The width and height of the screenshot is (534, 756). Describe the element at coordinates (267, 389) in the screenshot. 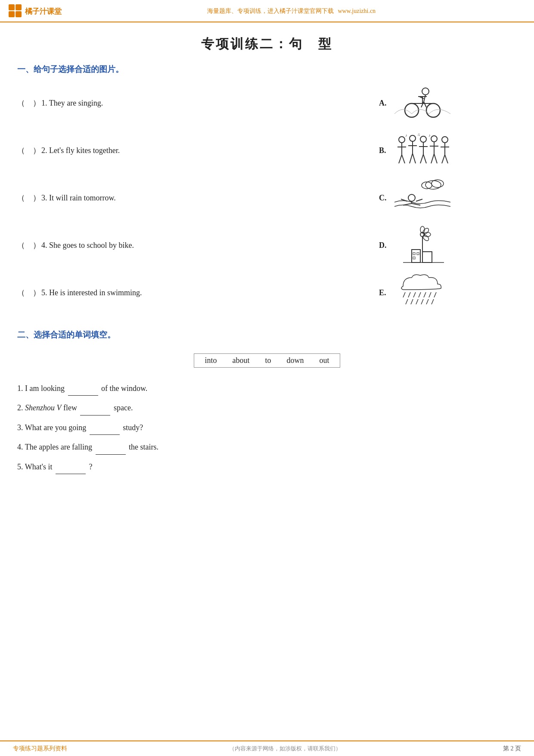

I see `list-item: 1. I am looking of the window.` at that location.